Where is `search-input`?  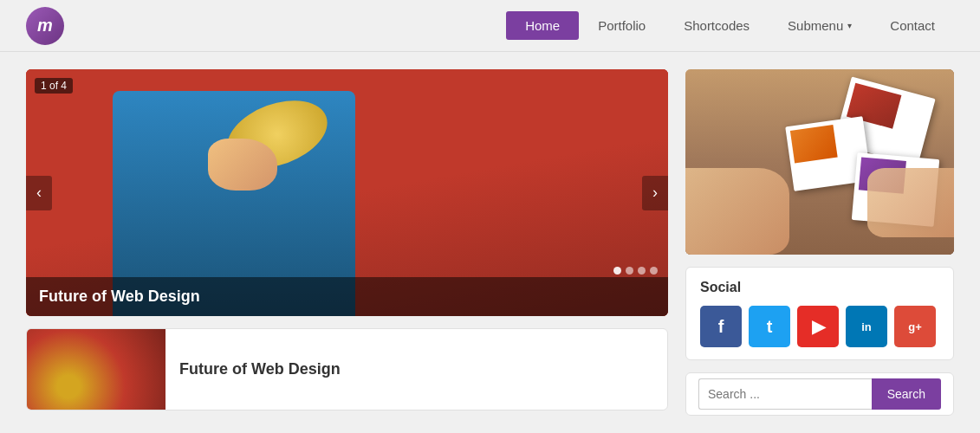
search-input is located at coordinates (785, 394).